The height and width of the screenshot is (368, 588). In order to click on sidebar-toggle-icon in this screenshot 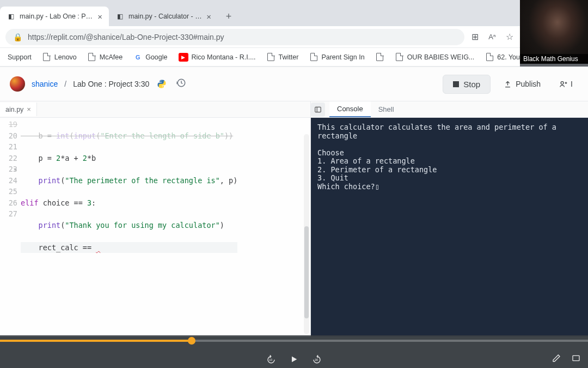, I will do `click(318, 110)`.